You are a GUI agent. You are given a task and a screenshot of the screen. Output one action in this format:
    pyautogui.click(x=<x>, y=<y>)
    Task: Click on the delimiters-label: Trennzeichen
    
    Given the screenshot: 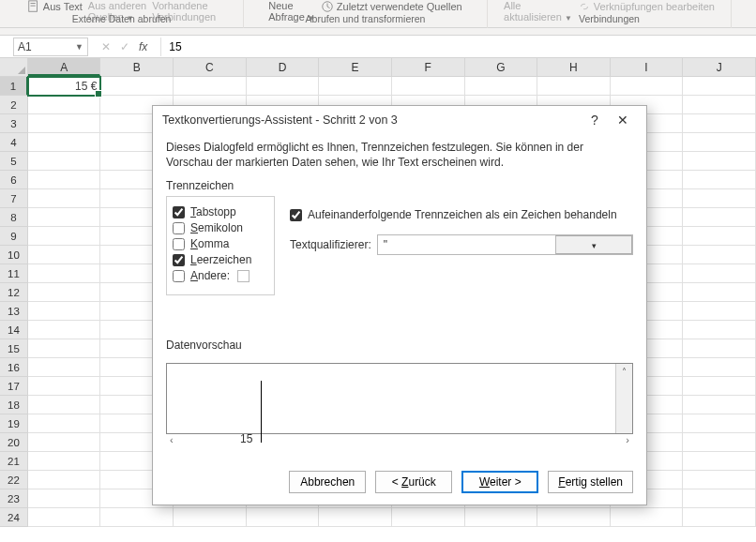 What is the action you would take?
    pyautogui.click(x=400, y=186)
    